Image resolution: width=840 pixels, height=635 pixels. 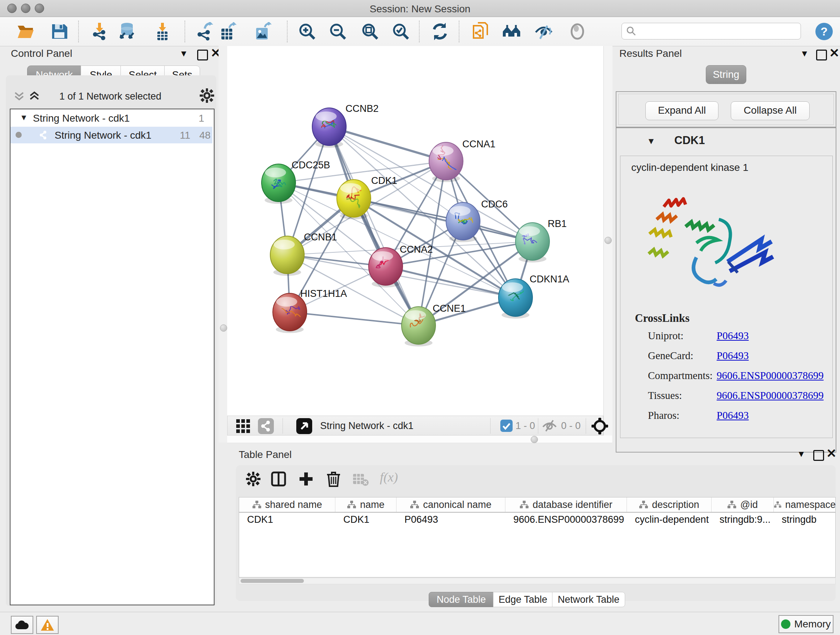 What do you see at coordinates (22, 625) in the screenshot?
I see `cloud-button` at bounding box center [22, 625].